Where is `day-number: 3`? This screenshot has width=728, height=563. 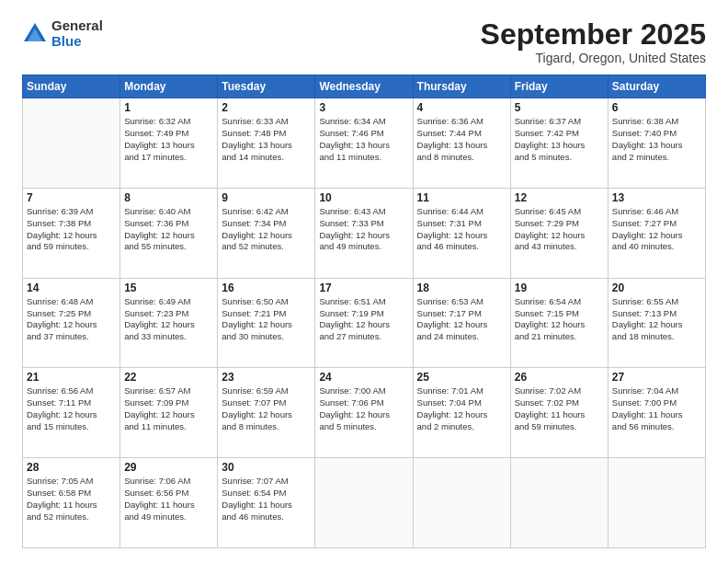 day-number: 3 is located at coordinates (364, 108).